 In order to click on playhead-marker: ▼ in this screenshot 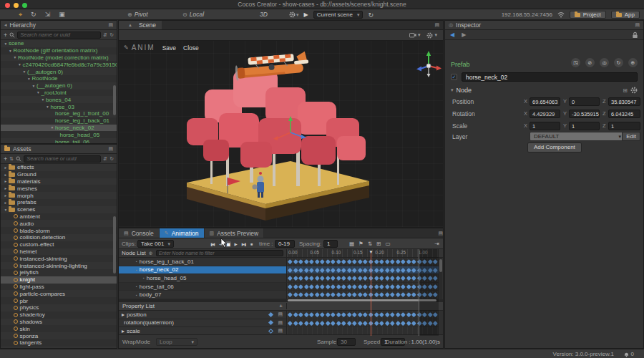, I will do `click(371, 252)`.